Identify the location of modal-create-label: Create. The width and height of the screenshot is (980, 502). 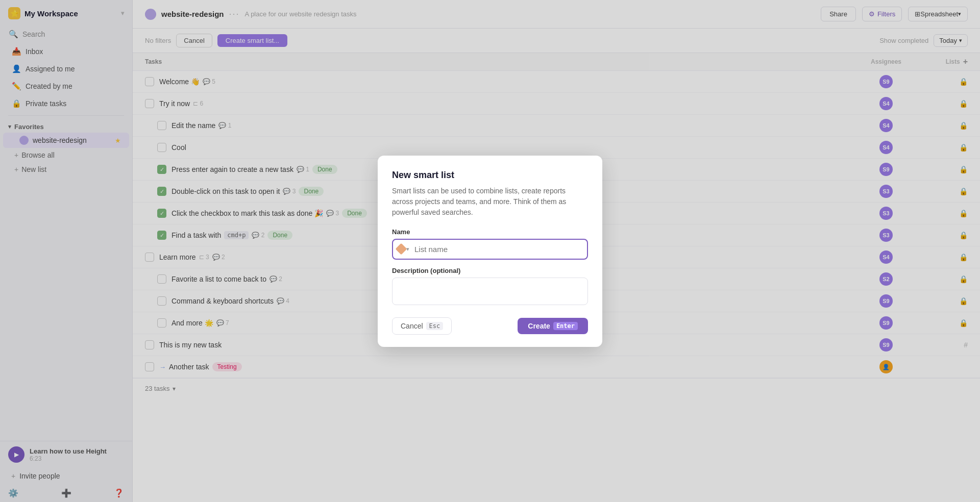
(539, 326).